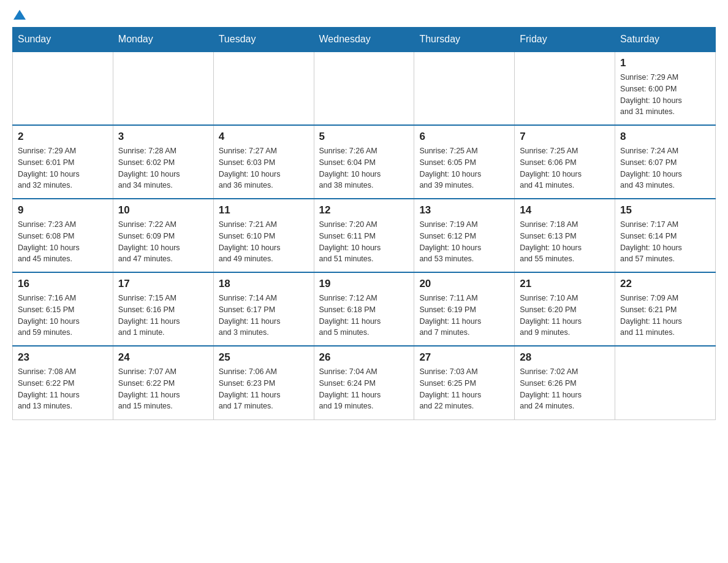 This screenshot has height=563, width=728. I want to click on day-info: Sunrise: 7:25 AM Sunset: 6:05 PM Dayligh…, so click(464, 168).